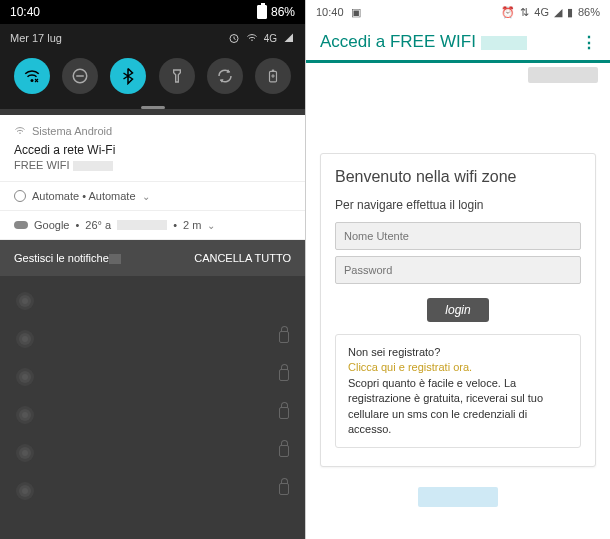  What do you see at coordinates (225, 76) in the screenshot?
I see `rotate-tile` at bounding box center [225, 76].